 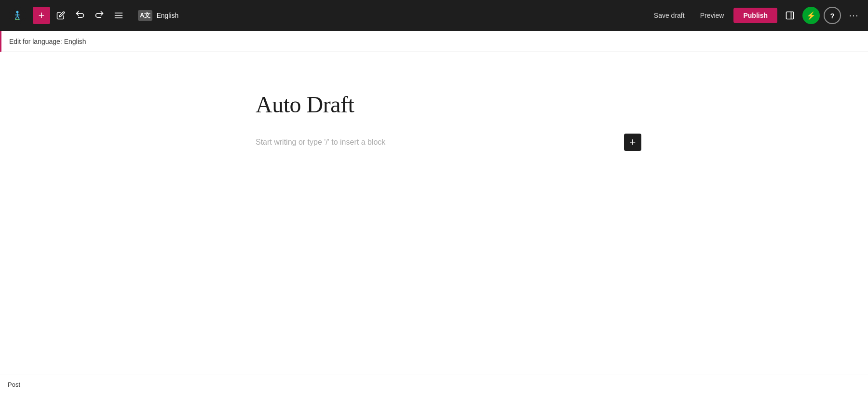 I want to click on language-selector: A文 English, so click(x=158, y=15).